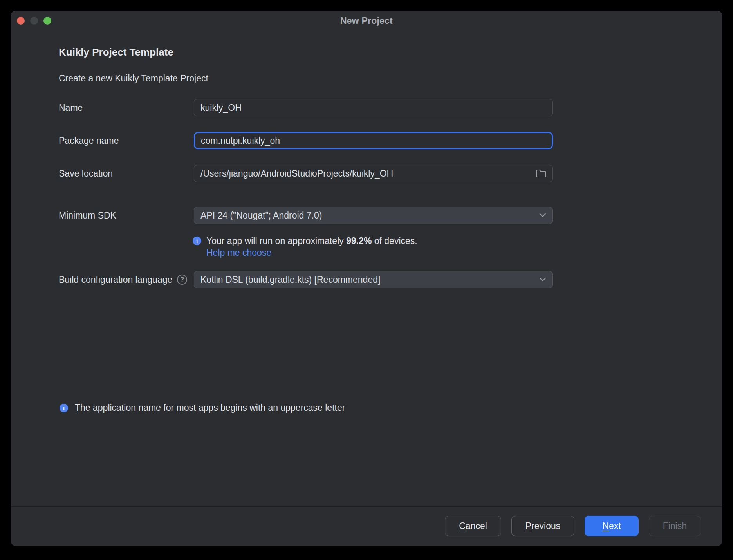  What do you see at coordinates (182, 280) in the screenshot?
I see `help-question-icon: ?` at bounding box center [182, 280].